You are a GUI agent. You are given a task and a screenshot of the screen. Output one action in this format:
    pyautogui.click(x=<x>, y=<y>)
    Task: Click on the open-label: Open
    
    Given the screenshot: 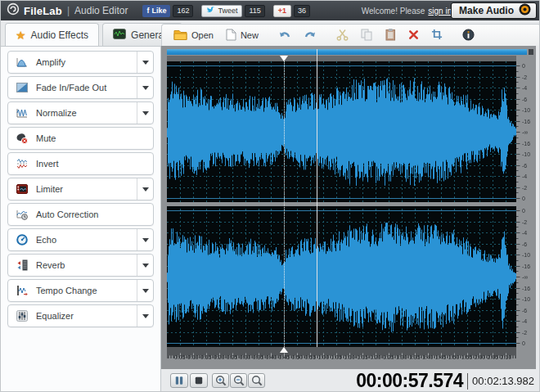 What is the action you would take?
    pyautogui.click(x=203, y=35)
    